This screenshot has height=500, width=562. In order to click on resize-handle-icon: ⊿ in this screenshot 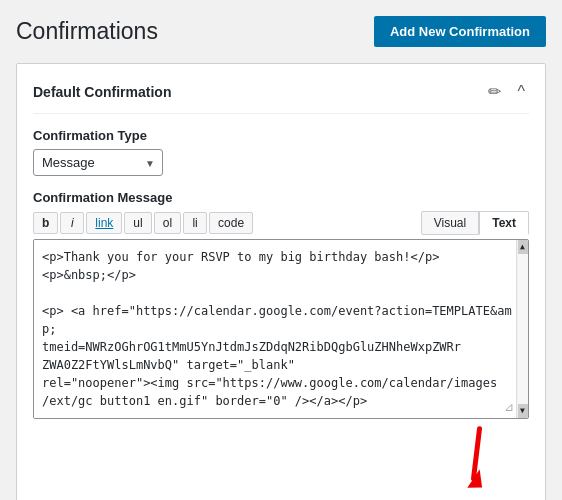, I will do `click(509, 407)`.